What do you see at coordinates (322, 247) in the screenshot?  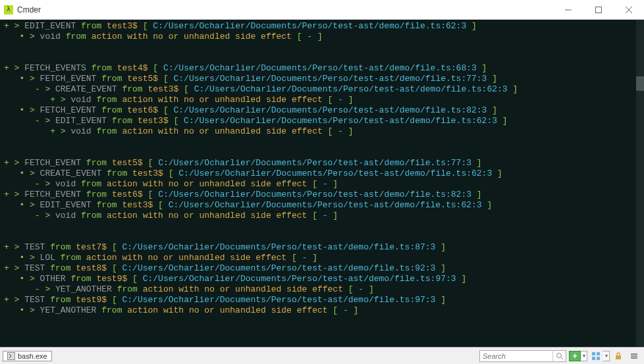 I see `terminal-line: + > TEST from test7$ [ C:/Users/Ocharlie…` at bounding box center [322, 247].